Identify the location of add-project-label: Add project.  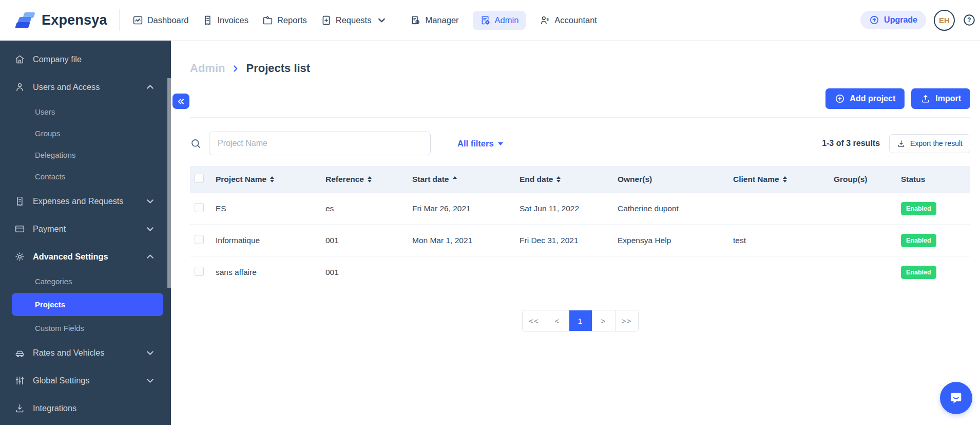
(873, 99).